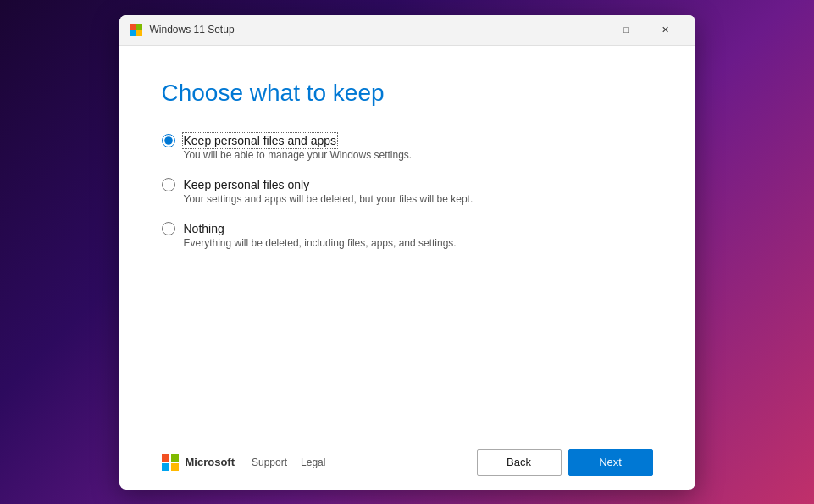 This screenshot has width=814, height=504. What do you see at coordinates (359, 30) in the screenshot?
I see `window-title: Windows 11 Setup` at bounding box center [359, 30].